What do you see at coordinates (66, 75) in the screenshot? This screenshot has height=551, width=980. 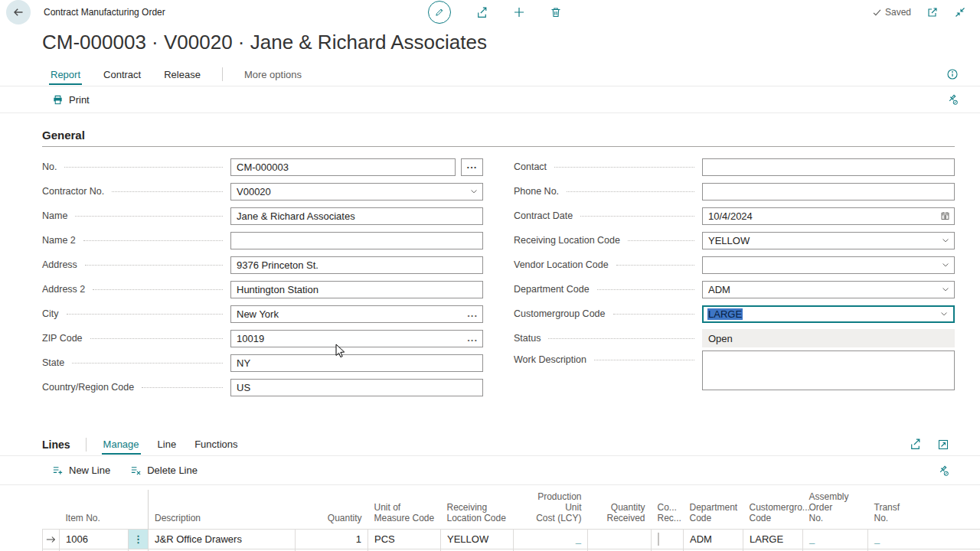 I see `tab-report: Report` at bounding box center [66, 75].